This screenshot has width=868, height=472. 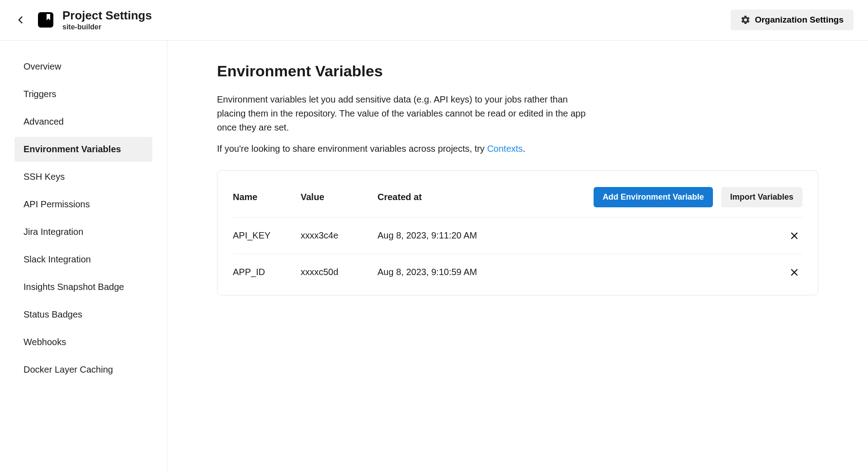 What do you see at coordinates (57, 259) in the screenshot?
I see `sidebar-item-label: Slack Integration` at bounding box center [57, 259].